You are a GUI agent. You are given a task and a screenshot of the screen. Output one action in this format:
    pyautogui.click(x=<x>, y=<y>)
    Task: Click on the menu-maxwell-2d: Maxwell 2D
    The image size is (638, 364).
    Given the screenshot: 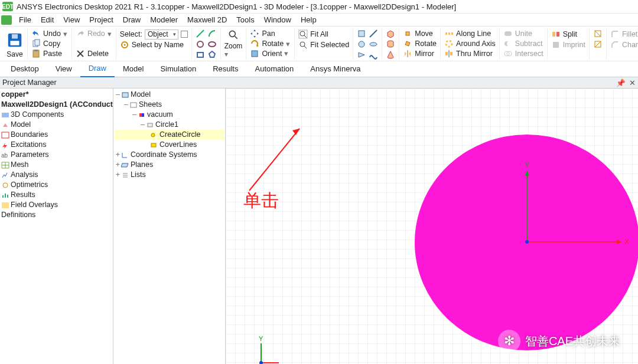 What is the action you would take?
    pyautogui.click(x=207, y=20)
    